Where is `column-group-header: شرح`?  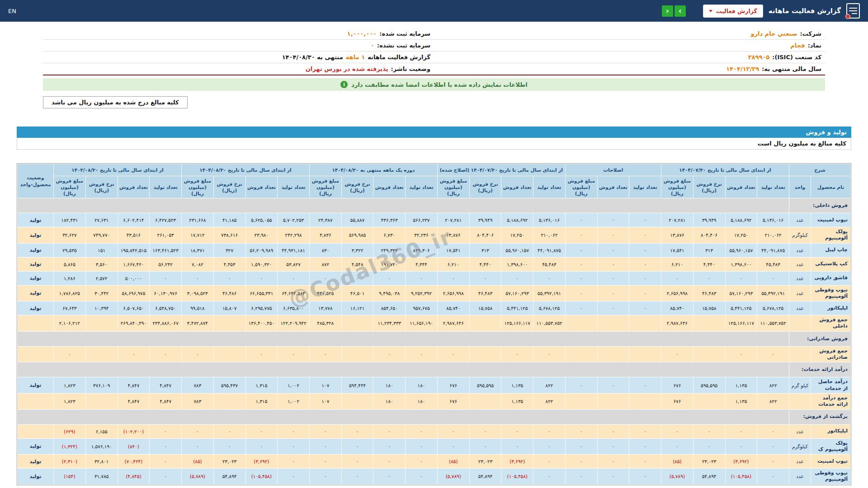 column-group-header: شرح is located at coordinates (820, 170).